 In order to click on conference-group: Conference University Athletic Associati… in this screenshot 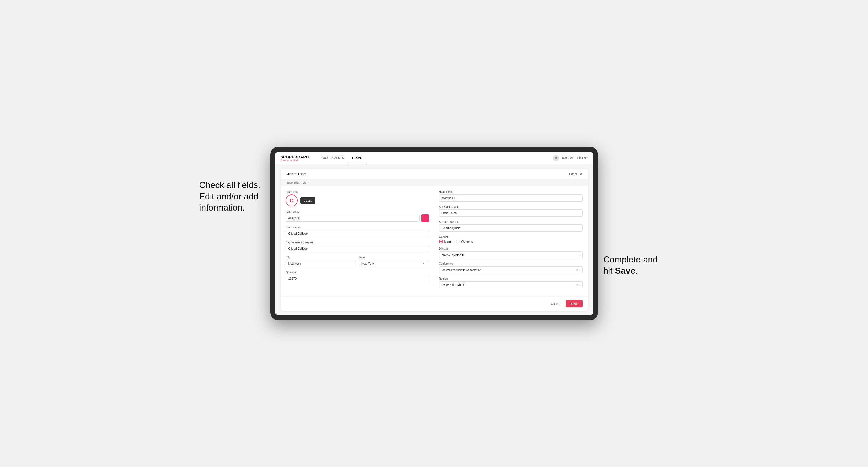, I will do `click(511, 268)`.